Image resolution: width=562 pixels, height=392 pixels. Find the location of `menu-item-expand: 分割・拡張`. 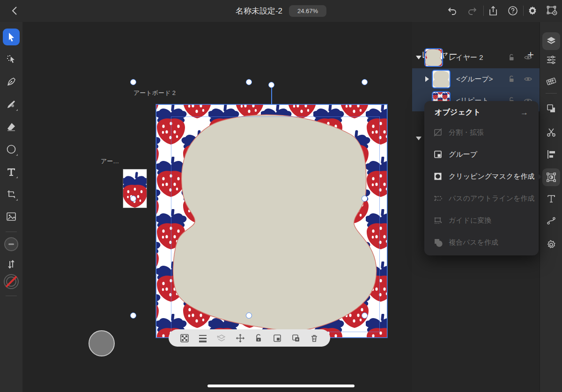

menu-item-expand: 分割・拡張 is located at coordinates (481, 132).